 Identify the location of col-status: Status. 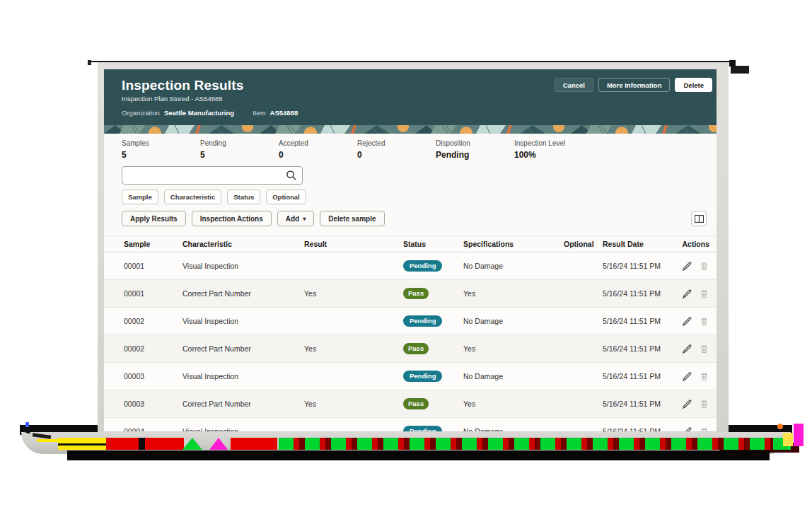
(433, 244).